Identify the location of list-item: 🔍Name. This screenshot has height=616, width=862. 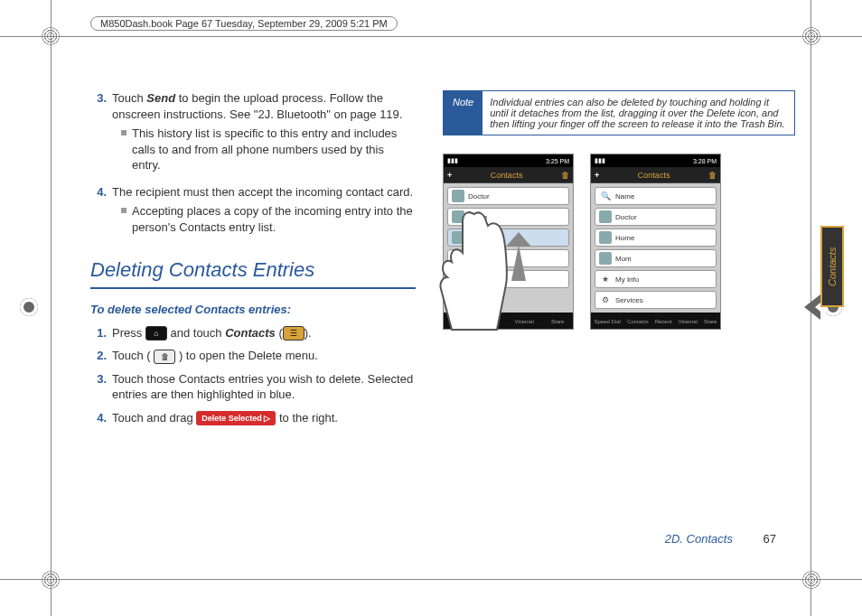
(656, 196).